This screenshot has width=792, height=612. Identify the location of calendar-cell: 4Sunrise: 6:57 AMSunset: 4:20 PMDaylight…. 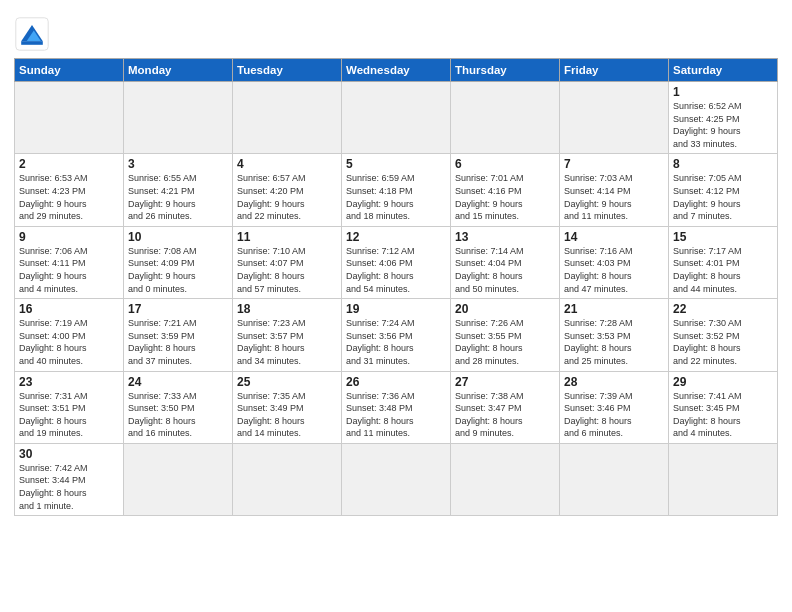
(288, 190).